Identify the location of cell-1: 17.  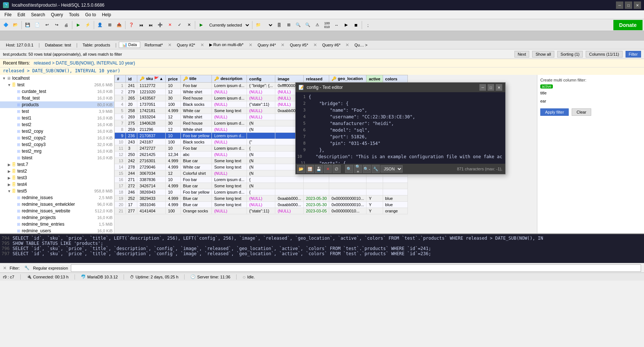
(131, 205).